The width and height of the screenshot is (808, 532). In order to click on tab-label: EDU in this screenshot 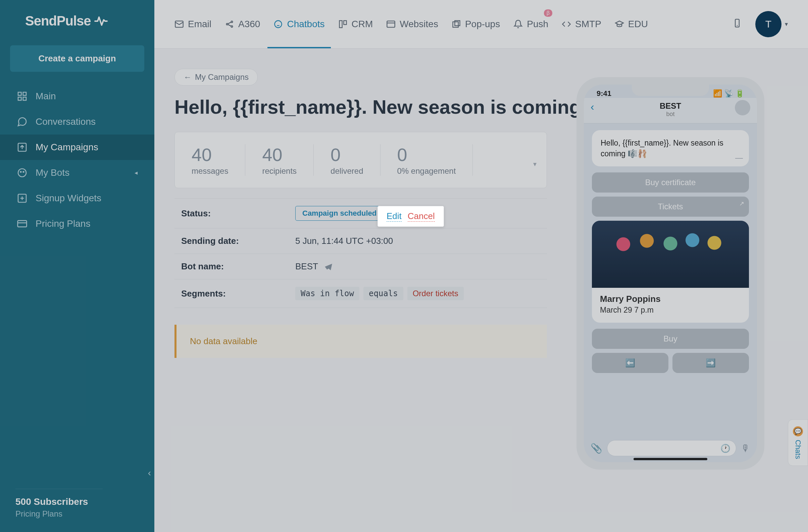, I will do `click(638, 24)`.